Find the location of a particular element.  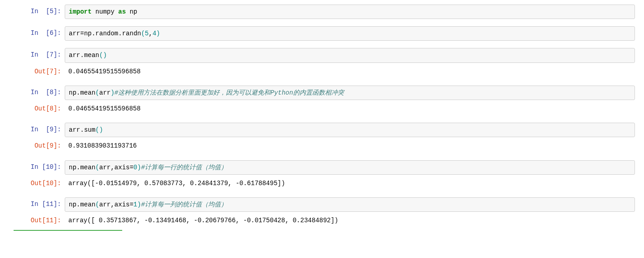

prompt-out-8: Out[8]: is located at coordinates (37, 109).